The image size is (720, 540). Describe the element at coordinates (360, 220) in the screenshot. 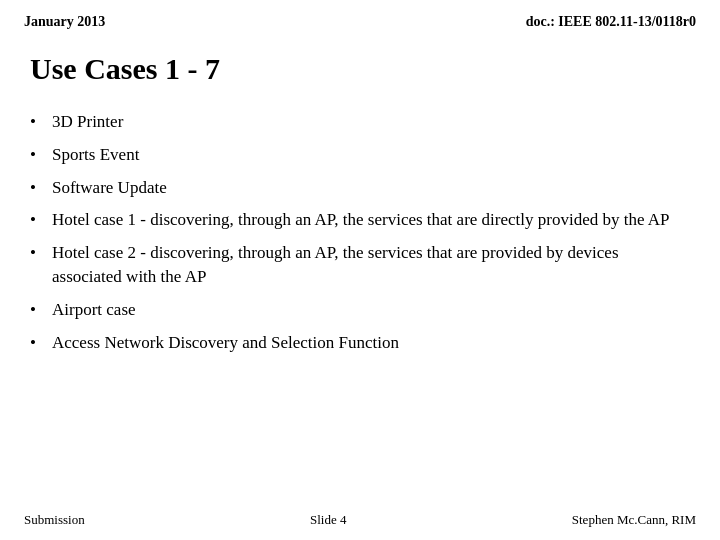

I see `list-item: •Hotel case 1 - discovering, through an …` at that location.